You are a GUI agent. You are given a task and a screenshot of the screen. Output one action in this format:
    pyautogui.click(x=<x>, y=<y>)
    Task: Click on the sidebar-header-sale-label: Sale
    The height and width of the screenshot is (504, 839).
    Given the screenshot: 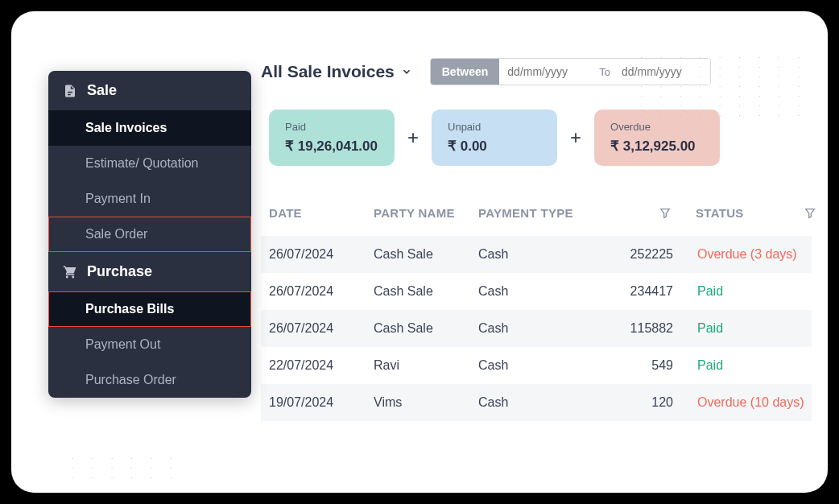 What is the action you would take?
    pyautogui.click(x=101, y=90)
    